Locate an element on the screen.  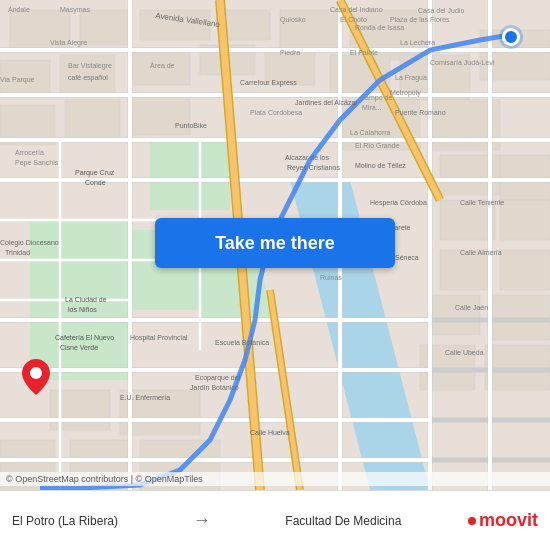
svg-text: café español is located at coordinates (88, 78).